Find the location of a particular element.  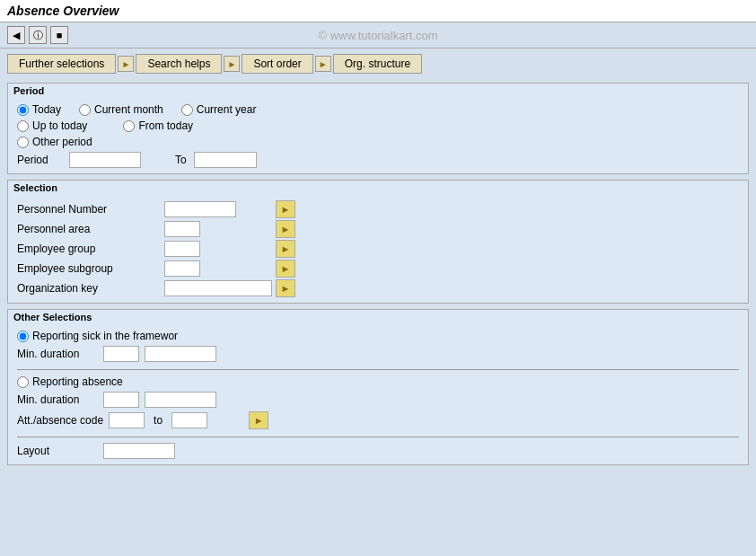

radio-today-input is located at coordinates (23, 110).